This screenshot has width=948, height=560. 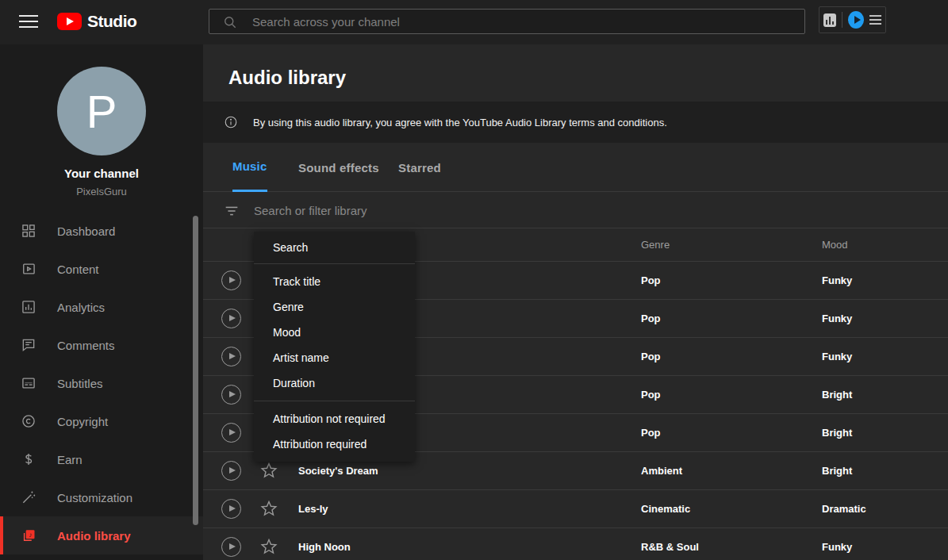 I want to click on sidebar-item-dashboard: Dashboard, so click(x=102, y=231).